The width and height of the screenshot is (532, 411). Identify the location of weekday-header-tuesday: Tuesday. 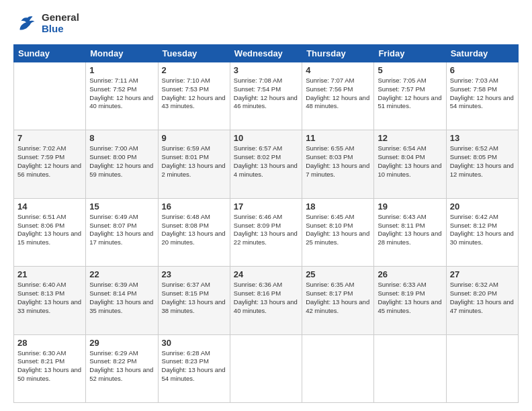
(193, 54).